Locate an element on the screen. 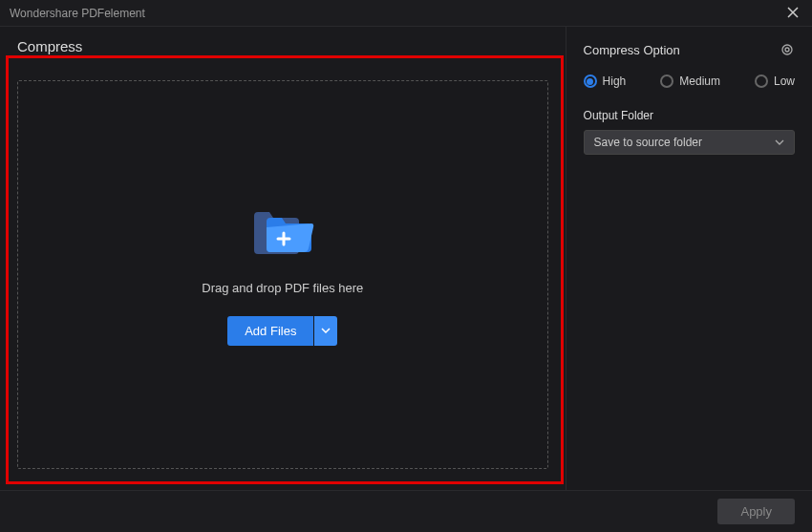  output-folder-label: Output Folder is located at coordinates (690, 116).